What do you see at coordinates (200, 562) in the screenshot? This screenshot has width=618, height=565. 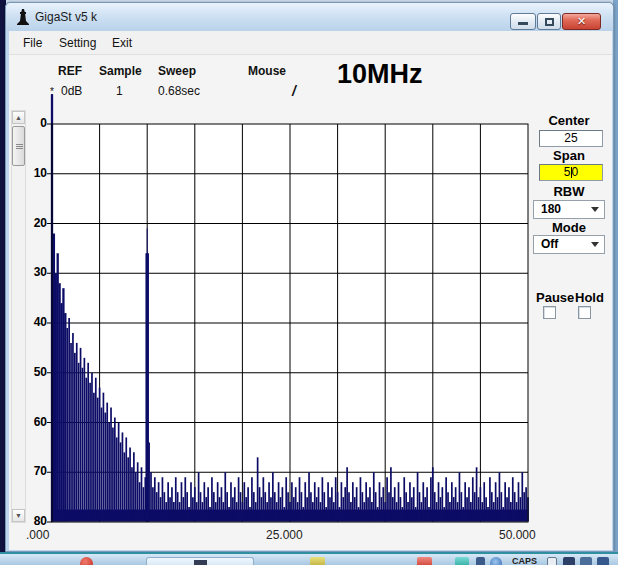 I see `taskbar-app-icon` at bounding box center [200, 562].